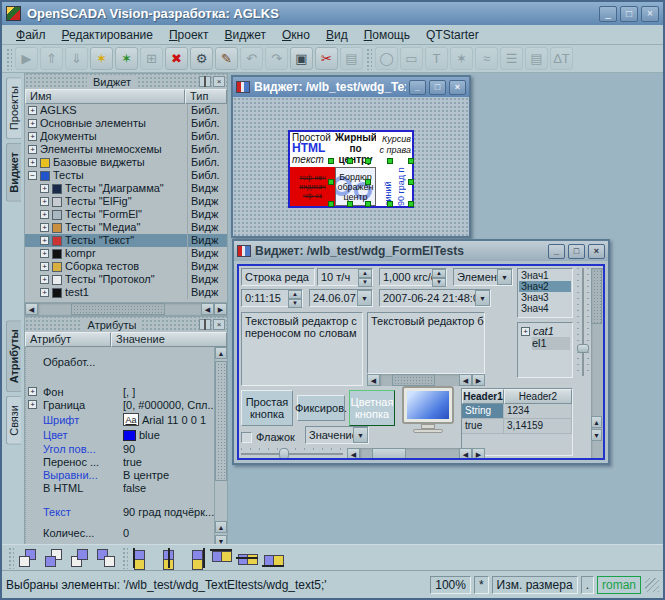 This screenshot has height=600, width=665. Describe the element at coordinates (321, 408) in the screenshot. I see `fixed-button: Фиксиров.` at that location.